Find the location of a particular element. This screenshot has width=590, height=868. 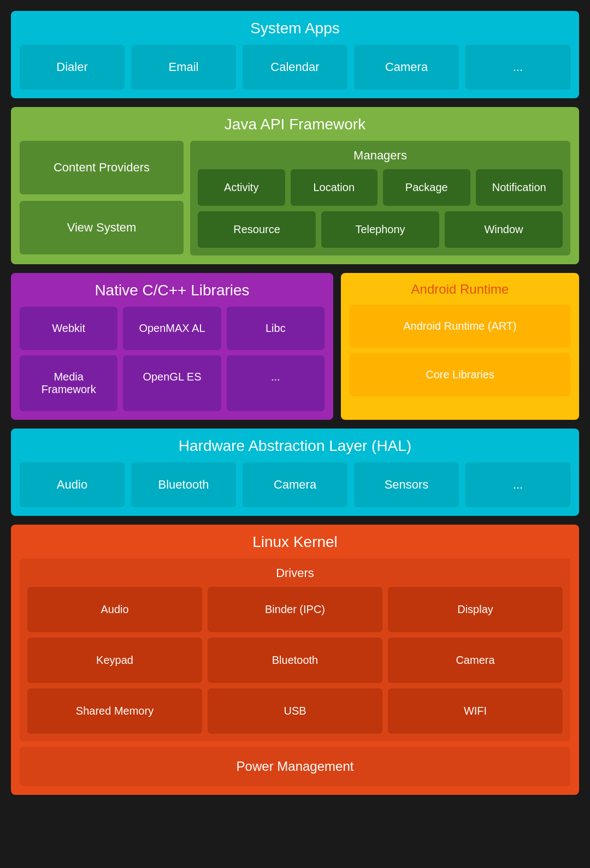

driver-camera: Camera is located at coordinates (475, 661).